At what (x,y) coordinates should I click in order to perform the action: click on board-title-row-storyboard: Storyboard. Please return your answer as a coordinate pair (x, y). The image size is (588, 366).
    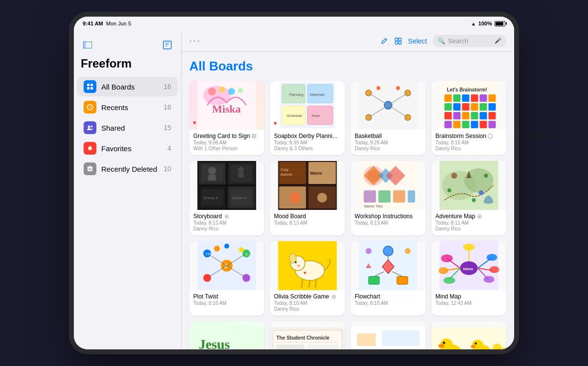
    Looking at the image, I should click on (227, 216).